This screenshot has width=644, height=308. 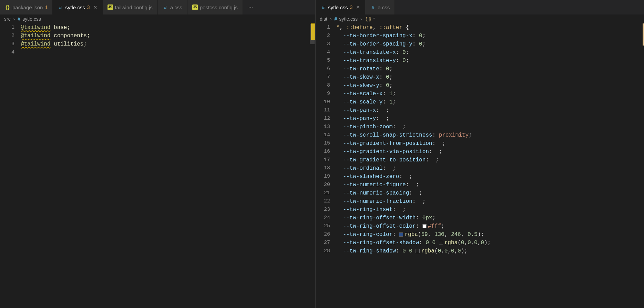 What do you see at coordinates (323, 210) in the screenshot?
I see `line-number: 23` at bounding box center [323, 210].